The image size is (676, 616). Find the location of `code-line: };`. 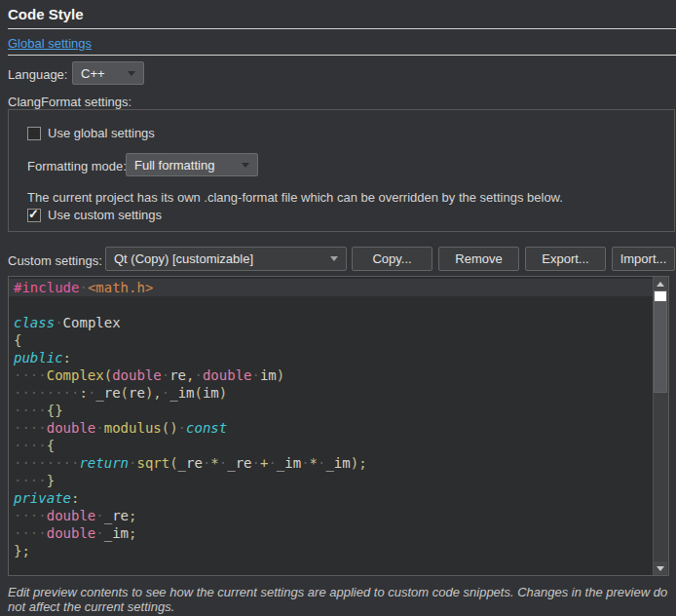

code-line: }; is located at coordinates (331, 551).